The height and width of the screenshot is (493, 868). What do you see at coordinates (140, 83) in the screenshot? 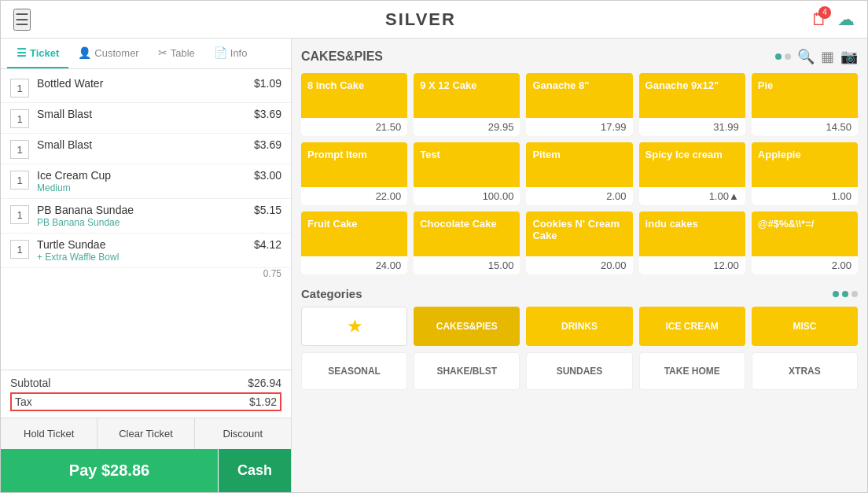
I see `item-details: Bottled Water` at bounding box center [140, 83].